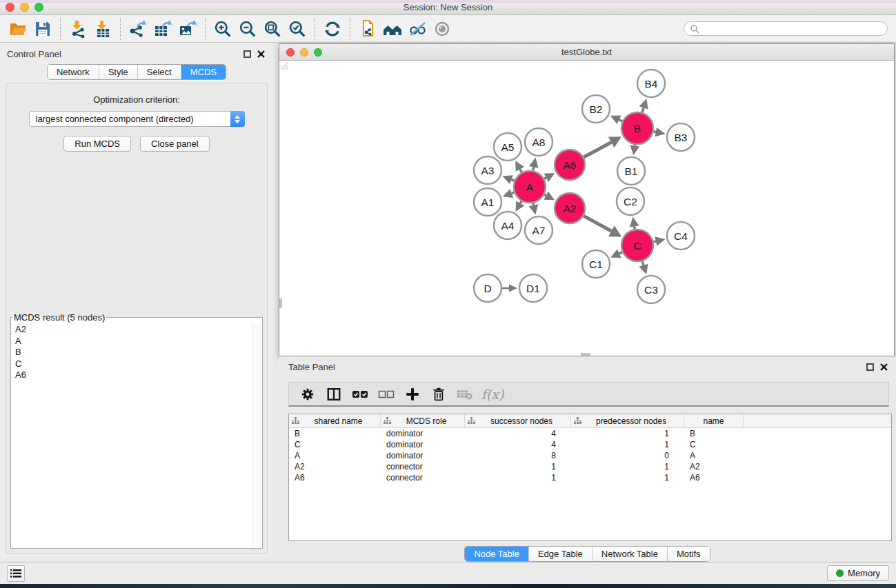 This screenshot has height=588, width=896. Describe the element at coordinates (488, 288) in the screenshot. I see `graph-node-D: D` at that location.